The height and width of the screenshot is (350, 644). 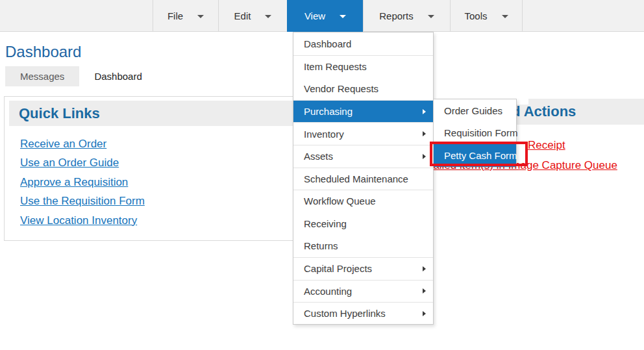 I want to click on purchasing-submenu: Order Guides Requisition Form Petty Cash…, so click(x=475, y=132).